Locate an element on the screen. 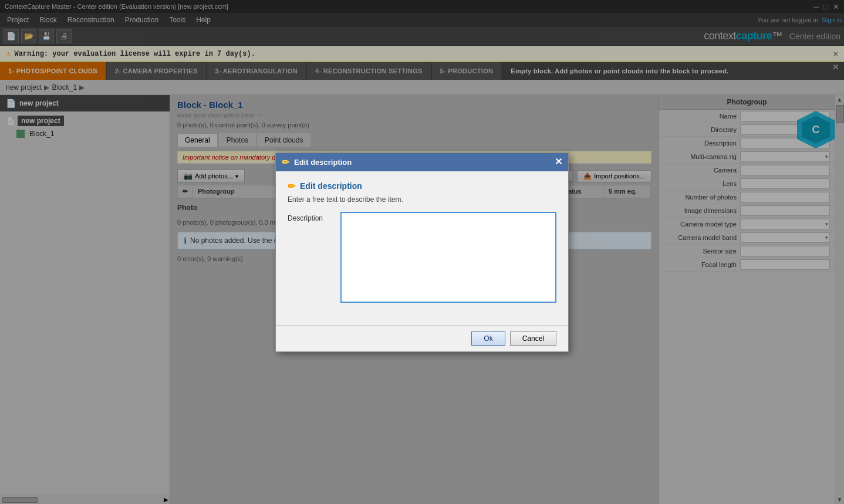  modal-cancel-btn: Cancel is located at coordinates (533, 339).